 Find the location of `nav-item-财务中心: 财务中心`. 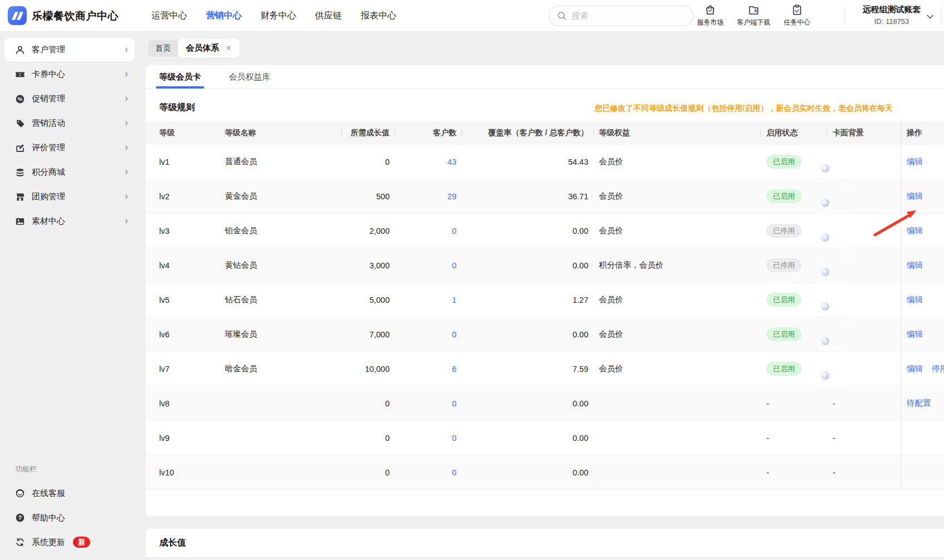

nav-item-财务中心: 财务中心 is located at coordinates (278, 16).